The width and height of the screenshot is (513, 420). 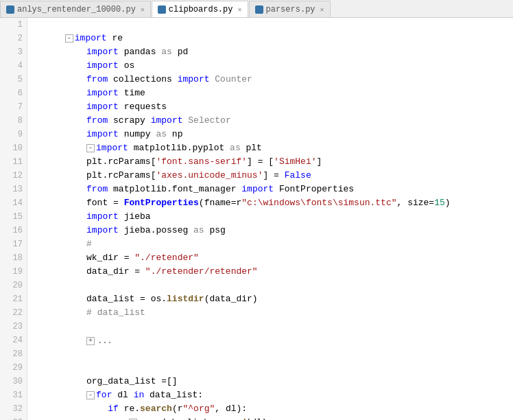 What do you see at coordinates (14, 148) in the screenshot?
I see `line-num-10: 10` at bounding box center [14, 148].